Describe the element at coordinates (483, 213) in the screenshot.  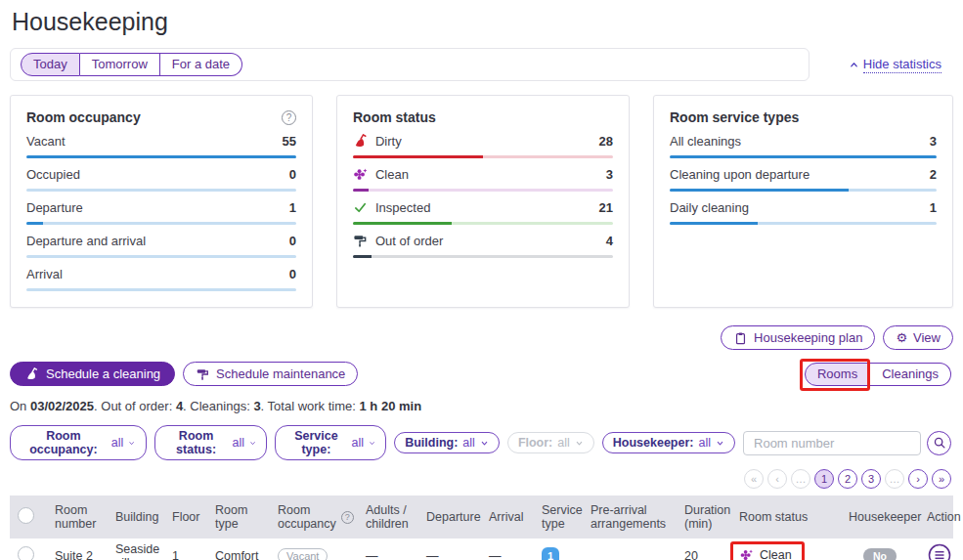
I see `stat-item: Inspected 21` at that location.